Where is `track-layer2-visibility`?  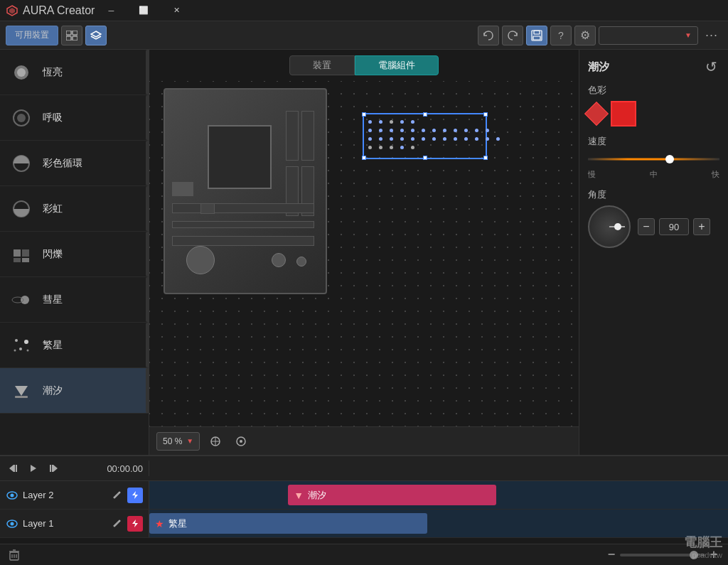 track-layer2-visibility is located at coordinates (12, 495).